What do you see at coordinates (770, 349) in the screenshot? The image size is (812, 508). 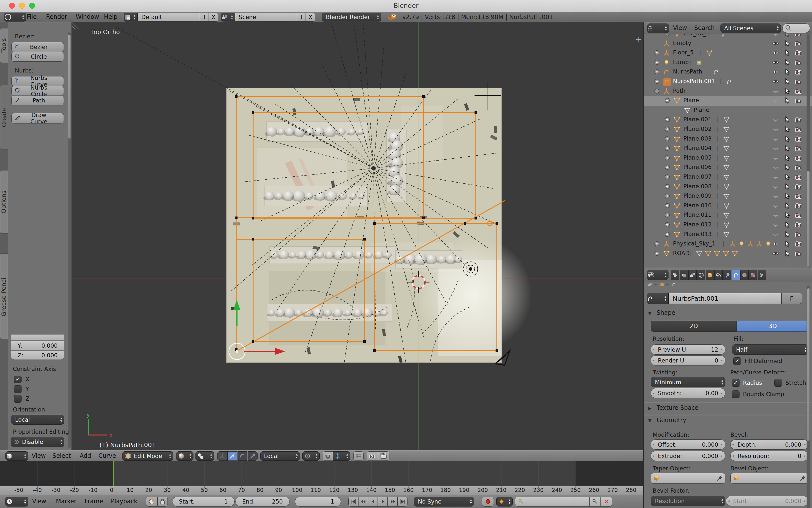 I see `fill-dropdown: Half▴▾` at bounding box center [770, 349].